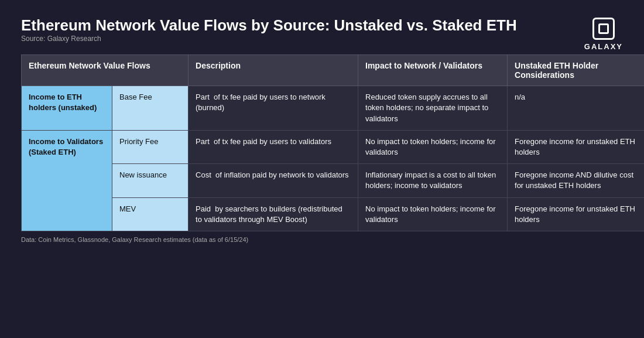 Image resolution: width=644 pixels, height=338 pixels. Describe the element at coordinates (273, 180) in the screenshot. I see `description-new-issuance: Cost of inflation paid by network to val…` at that location.